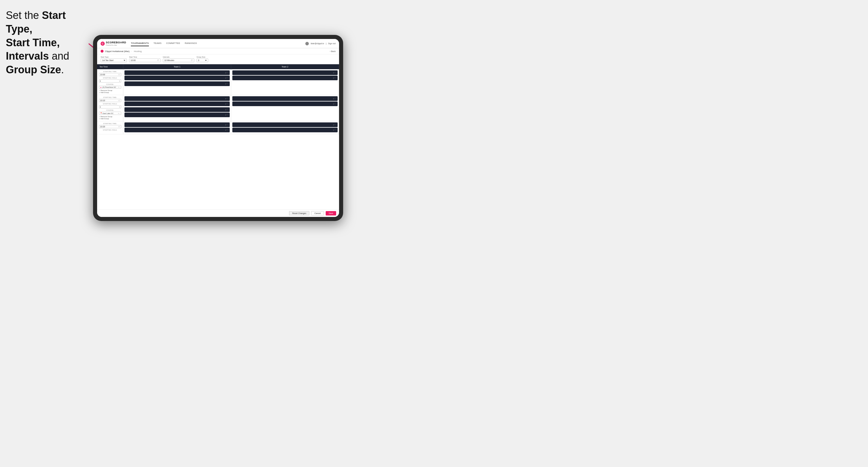  Describe the element at coordinates (218, 128) in the screenshot. I see `tablet-frame: C SCOREBOARD Powered by clipp TOURNAMENT…` at that location.